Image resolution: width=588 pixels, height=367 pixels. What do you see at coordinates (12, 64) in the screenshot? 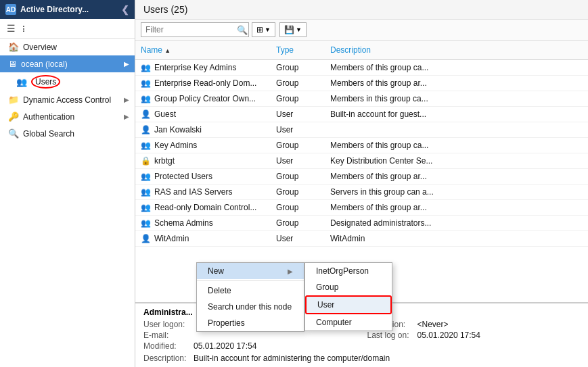
I see `server-icon: 🖥` at bounding box center [12, 64].